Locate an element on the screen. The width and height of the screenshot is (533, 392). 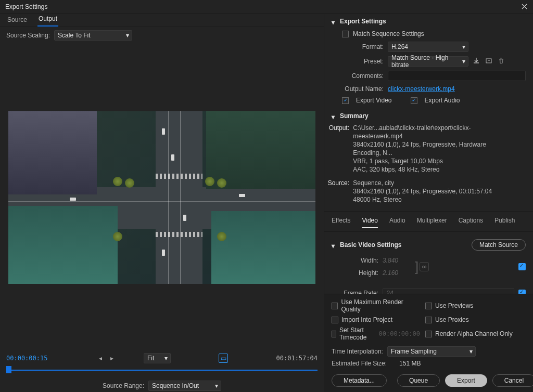
format-select: H.264 ▾ is located at coordinates (428, 47).